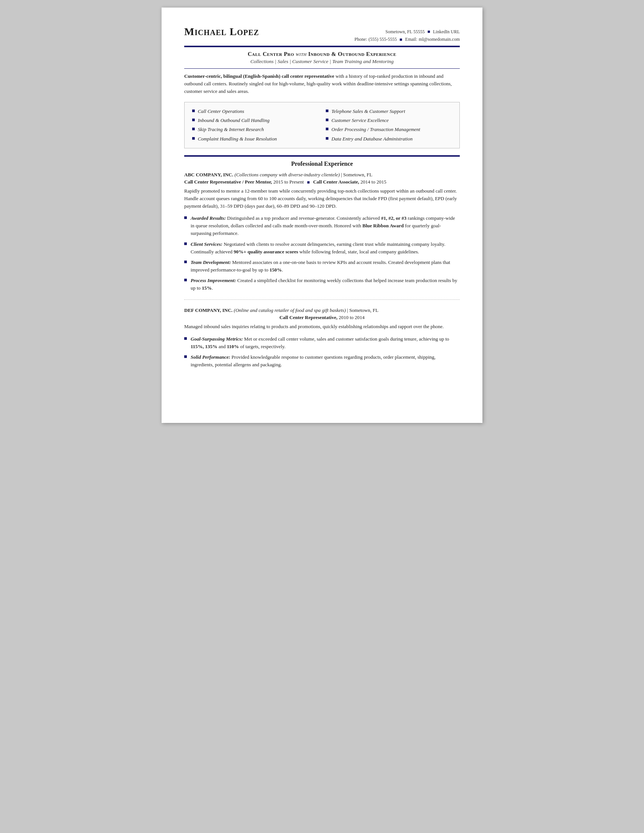 This screenshot has height=833, width=644. What do you see at coordinates (209, 175) in the screenshot?
I see `company-name-1: ABC COMPANY, INC.` at bounding box center [209, 175].